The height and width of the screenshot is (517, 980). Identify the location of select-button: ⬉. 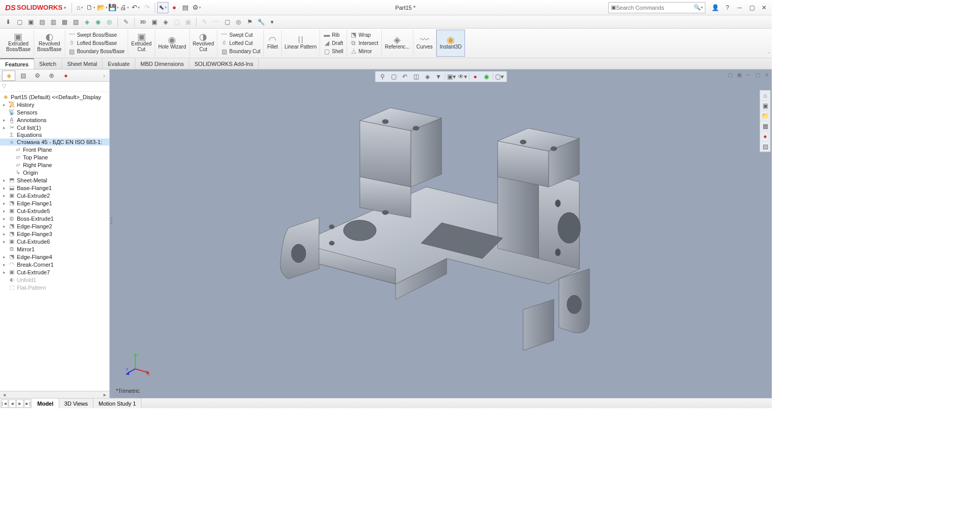
(163, 8).